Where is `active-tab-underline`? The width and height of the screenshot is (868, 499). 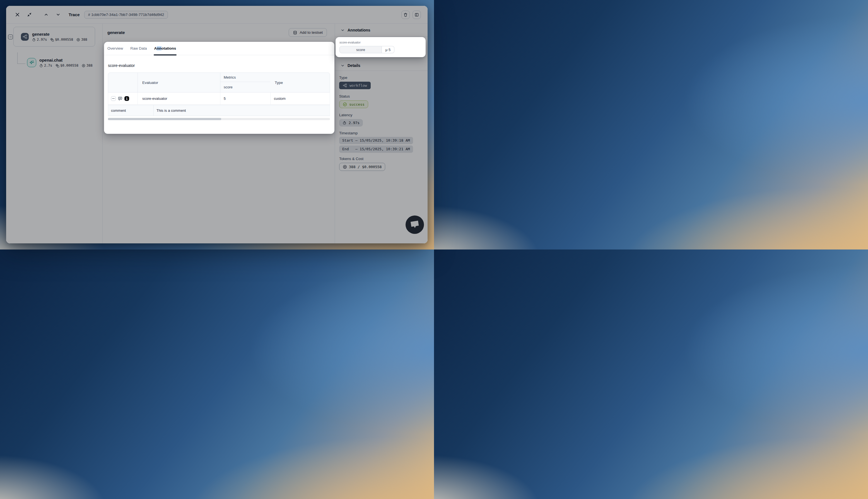 active-tab-underline is located at coordinates (165, 55).